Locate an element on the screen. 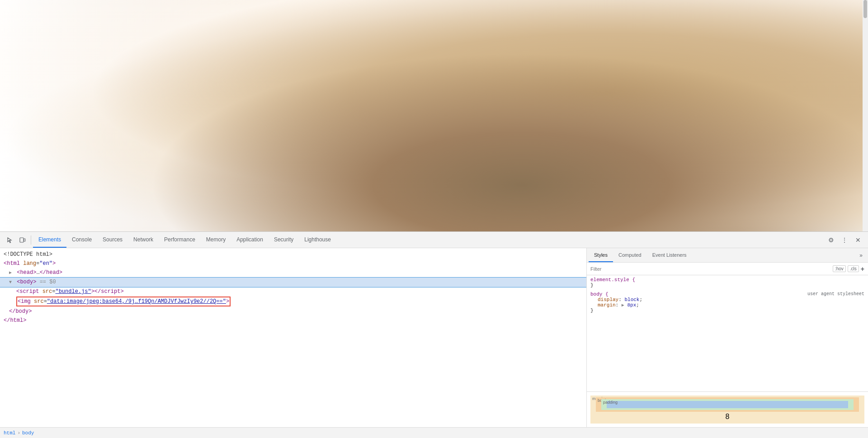  box-model-border: border padding is located at coordinates (727, 405).